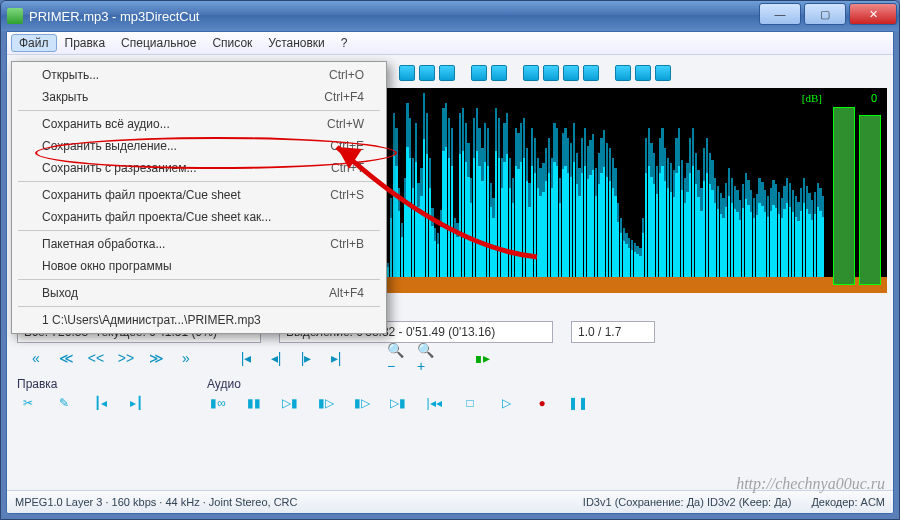  I want to click on titlebar: PRIMER.mp3 - mp3DirectCut — ▢ ✕, so click(450, 16).